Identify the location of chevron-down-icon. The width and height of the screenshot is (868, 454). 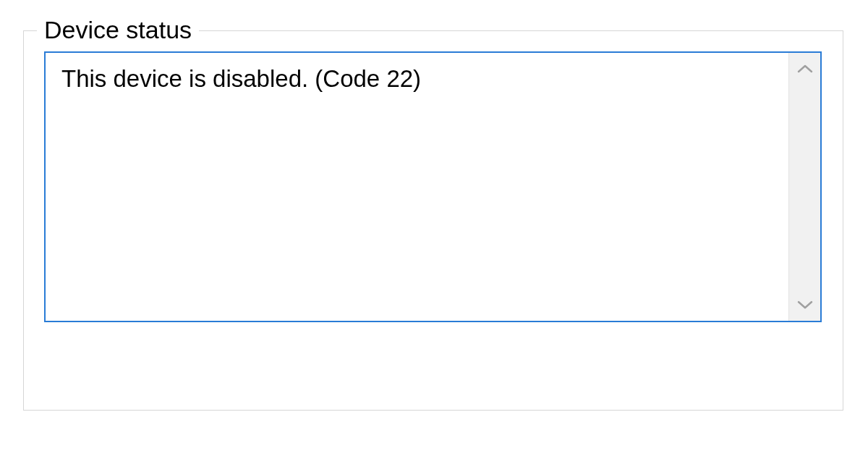
(805, 305).